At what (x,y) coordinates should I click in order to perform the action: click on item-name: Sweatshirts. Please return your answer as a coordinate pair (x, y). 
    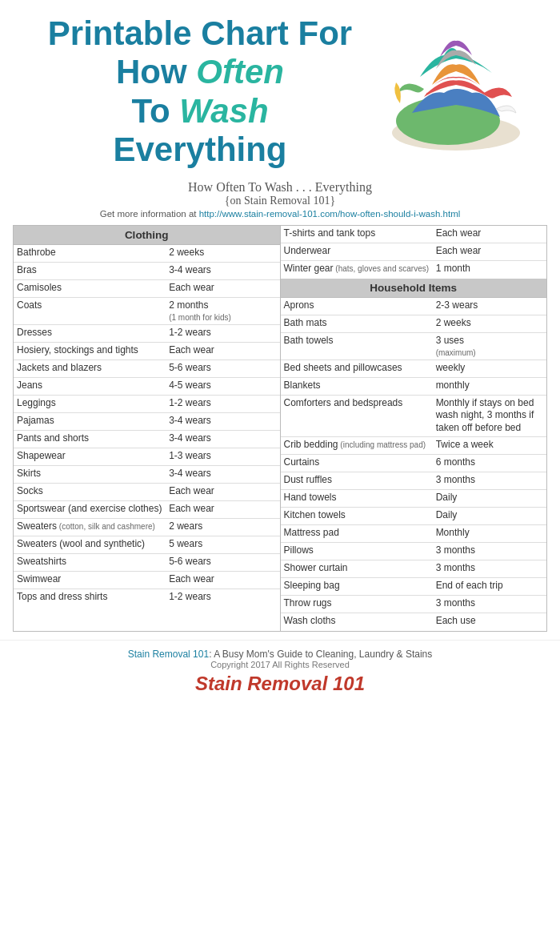
    Looking at the image, I should click on (93, 562).